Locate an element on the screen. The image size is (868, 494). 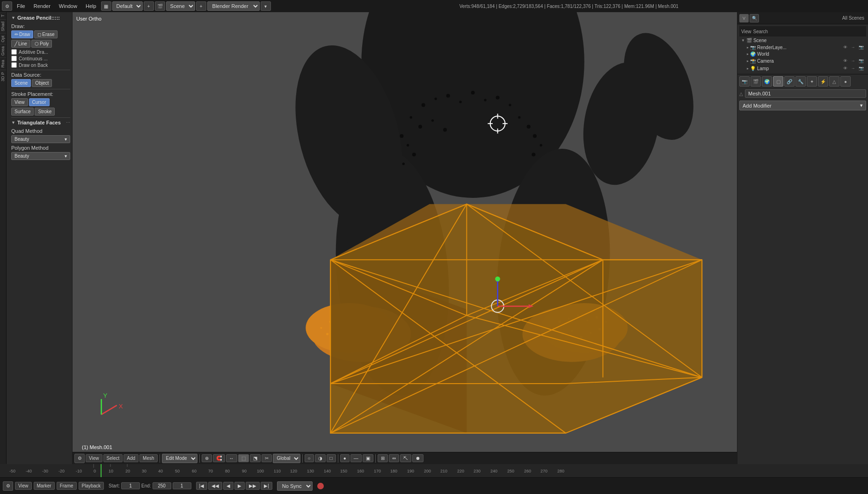
camera-eye-icon: 👁 is located at coordinates (845, 61).